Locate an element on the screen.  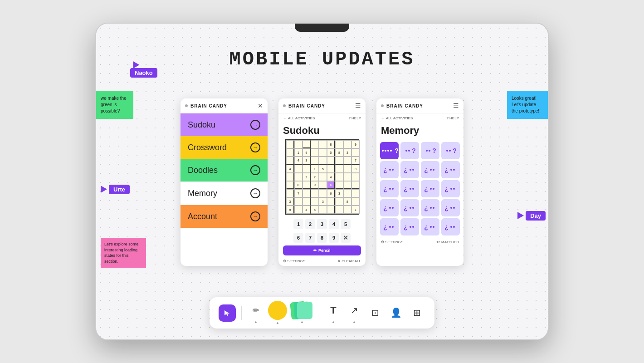
phone3-back: ← ALL ACTIVITIES is located at coordinates (397, 118).